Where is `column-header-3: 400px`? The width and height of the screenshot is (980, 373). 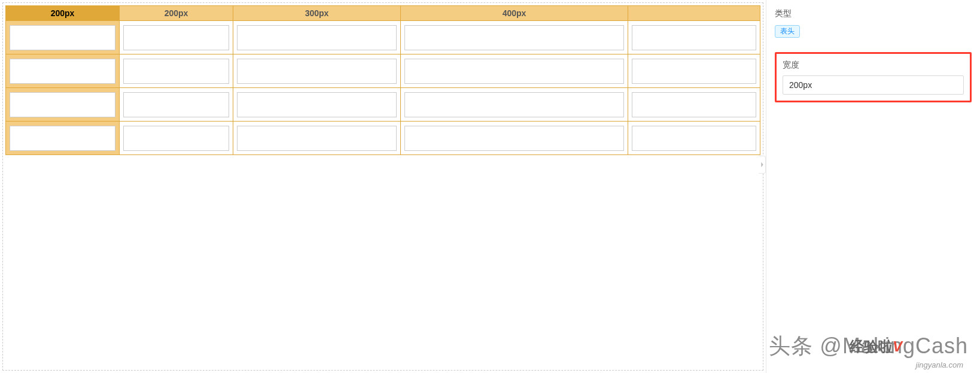 column-header-3: 400px is located at coordinates (515, 13).